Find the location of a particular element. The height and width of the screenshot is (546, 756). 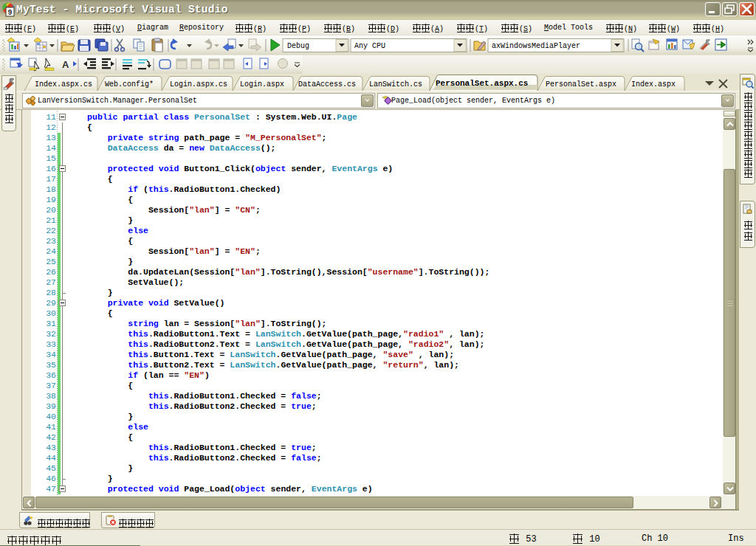

svg-text: Any CPU is located at coordinates (370, 46).